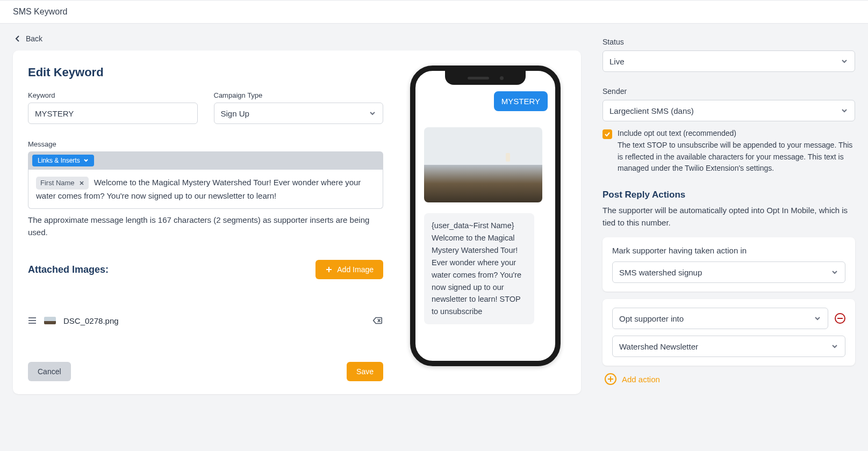  Describe the element at coordinates (62, 183) in the screenshot. I see `insert-chip-first-name: First Name` at that location.